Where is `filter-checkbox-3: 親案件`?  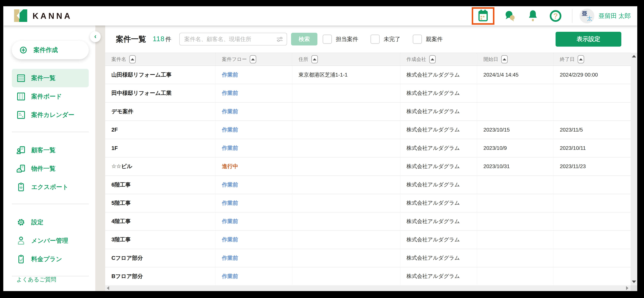 filter-checkbox-3: 親案件 is located at coordinates (428, 39).